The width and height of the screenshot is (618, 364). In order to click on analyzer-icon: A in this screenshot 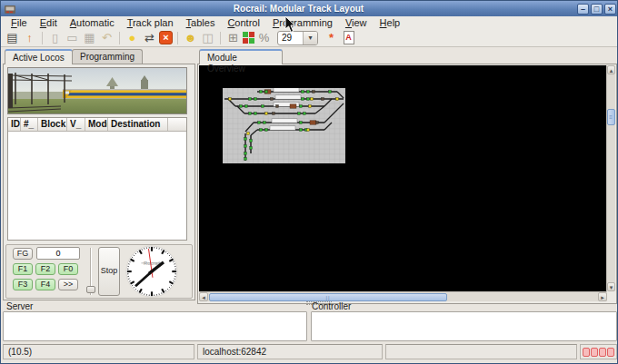, I will do `click(349, 38)`.